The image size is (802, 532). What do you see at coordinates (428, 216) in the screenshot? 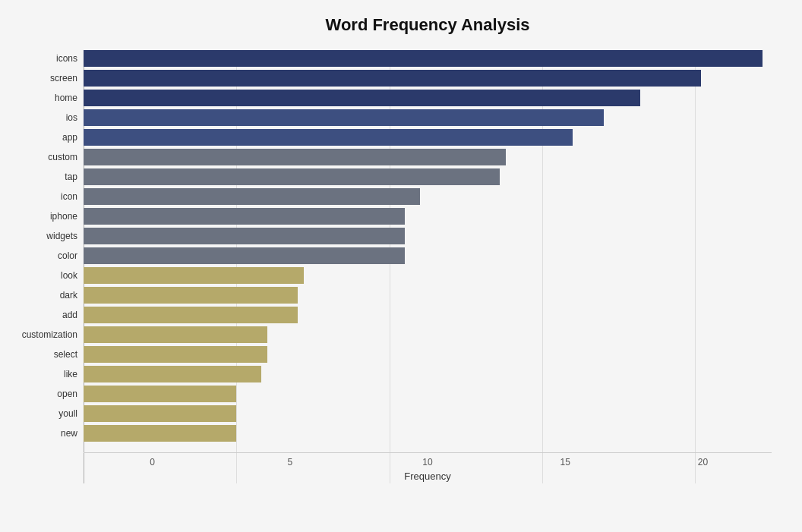
I see `bar-row: iphone` at bounding box center [428, 216].